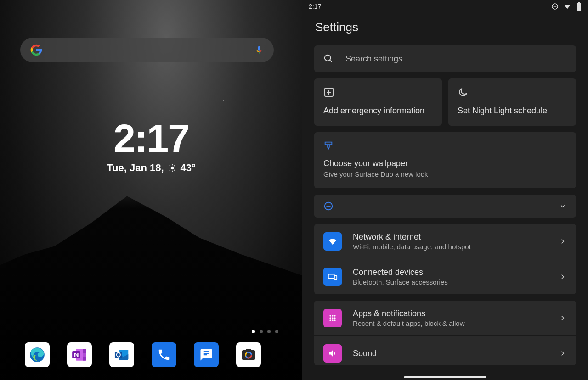 The height and width of the screenshot is (380, 588). What do you see at coordinates (445, 163) in the screenshot?
I see `wallpaper-title: Choose your wallpaper` at bounding box center [445, 163].